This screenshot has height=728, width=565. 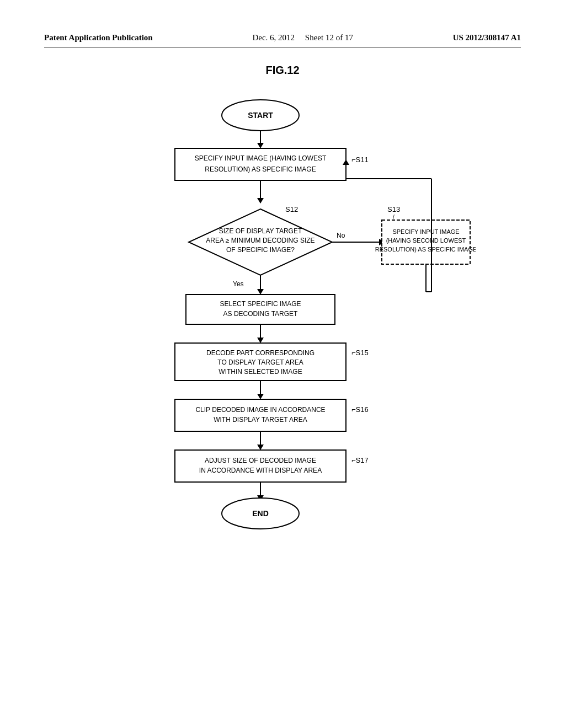 I want to click on s16-label: ⌐S16, so click(x=360, y=409).